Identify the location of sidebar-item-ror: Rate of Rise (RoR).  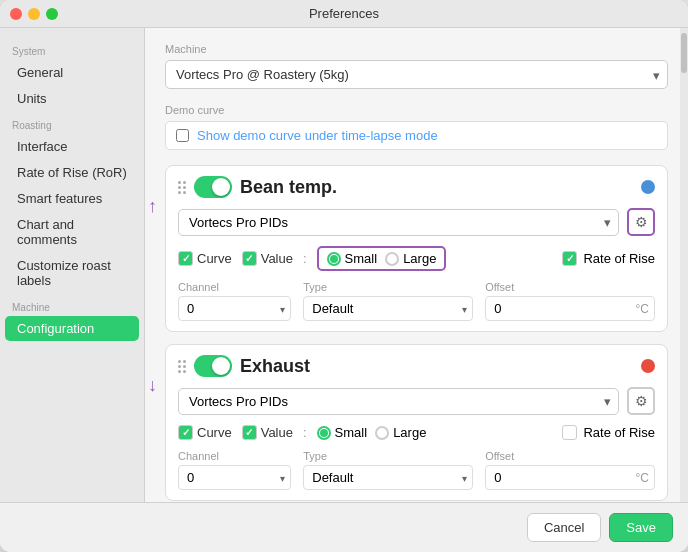
(72, 172).